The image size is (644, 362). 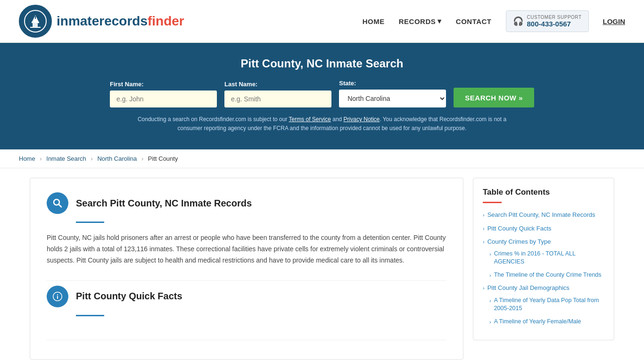 What do you see at coordinates (547, 304) in the screenshot?
I see `toc-sub-item-4-1: › A Timeline of Yearly Data Pop Total fr…` at bounding box center [547, 304].